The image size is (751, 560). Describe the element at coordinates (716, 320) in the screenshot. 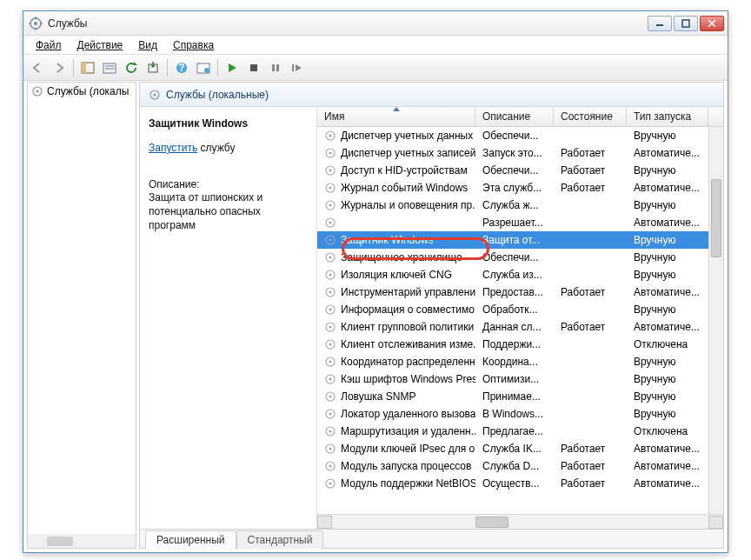

I see `vertical-scrollbar` at that location.